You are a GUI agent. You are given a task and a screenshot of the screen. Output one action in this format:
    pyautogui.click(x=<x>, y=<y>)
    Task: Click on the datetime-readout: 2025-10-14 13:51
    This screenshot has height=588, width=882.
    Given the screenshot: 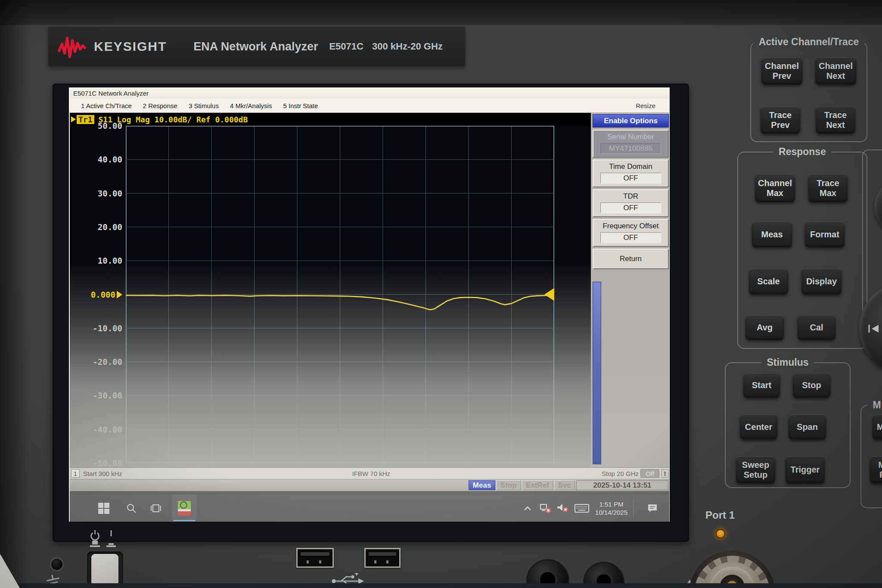 What is the action you would take?
    pyautogui.click(x=622, y=485)
    